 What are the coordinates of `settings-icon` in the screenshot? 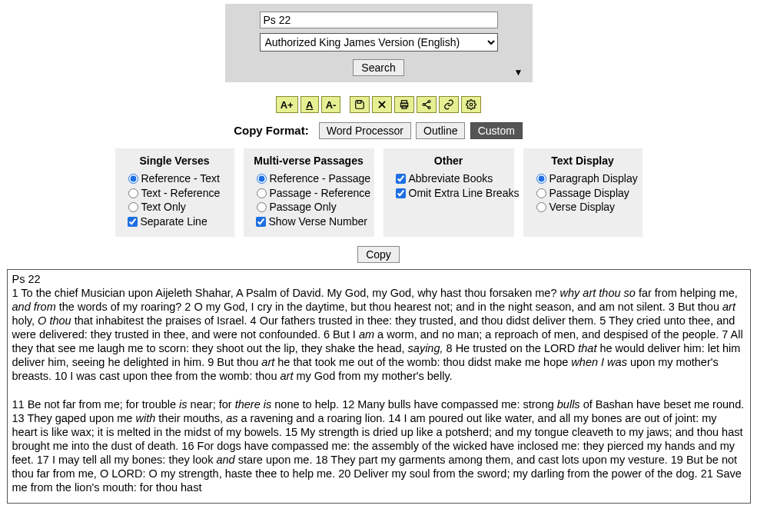 It's located at (471, 105).